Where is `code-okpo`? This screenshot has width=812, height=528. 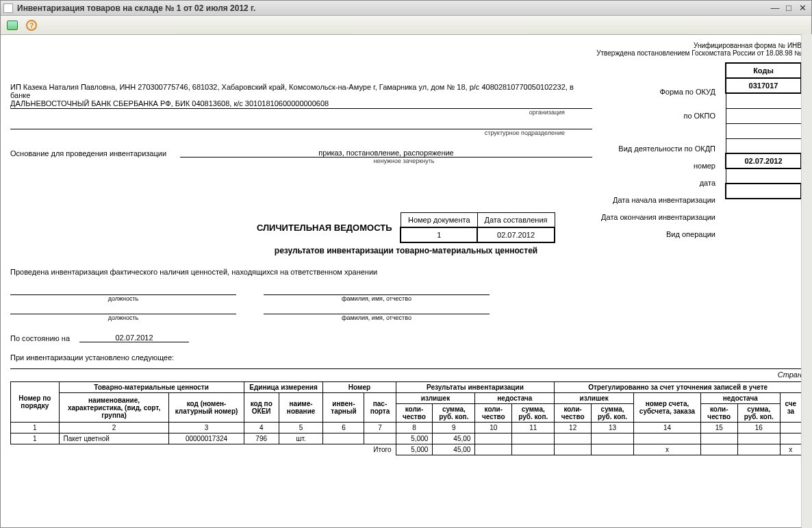
code-okpo is located at coordinates (763, 101).